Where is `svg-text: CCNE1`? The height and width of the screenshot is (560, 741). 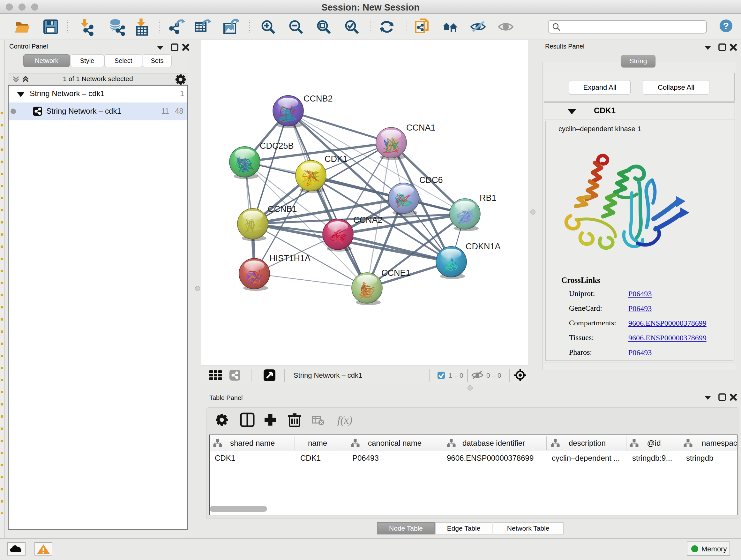 svg-text: CCNE1 is located at coordinates (396, 273).